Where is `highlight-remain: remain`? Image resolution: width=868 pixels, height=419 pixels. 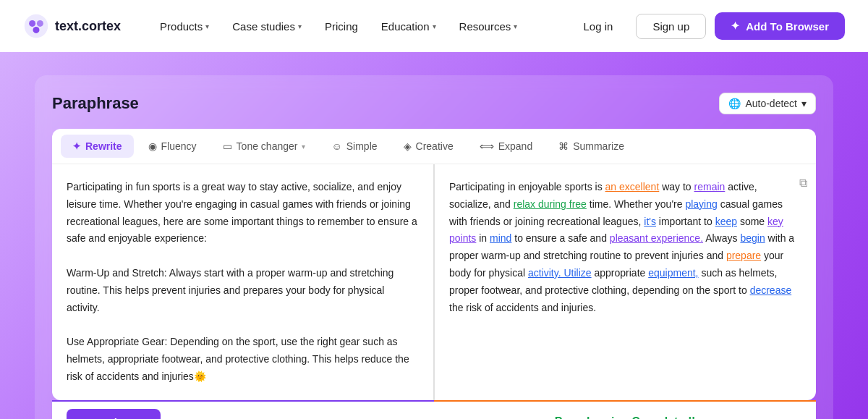
highlight-remain: remain is located at coordinates (710, 187).